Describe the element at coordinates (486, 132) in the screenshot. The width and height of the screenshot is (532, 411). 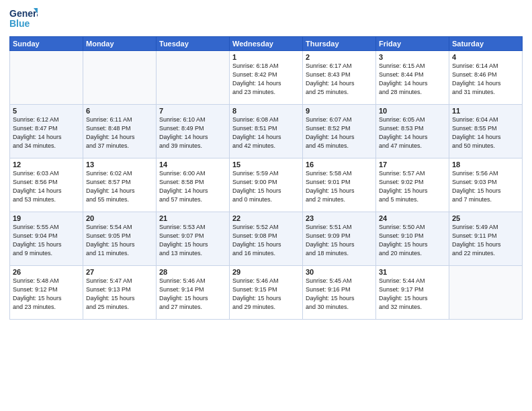
I see `calendar-cell: 11Sunrise: 6:04 AM Sunset: 8:55 PM Dayli…` at that location.